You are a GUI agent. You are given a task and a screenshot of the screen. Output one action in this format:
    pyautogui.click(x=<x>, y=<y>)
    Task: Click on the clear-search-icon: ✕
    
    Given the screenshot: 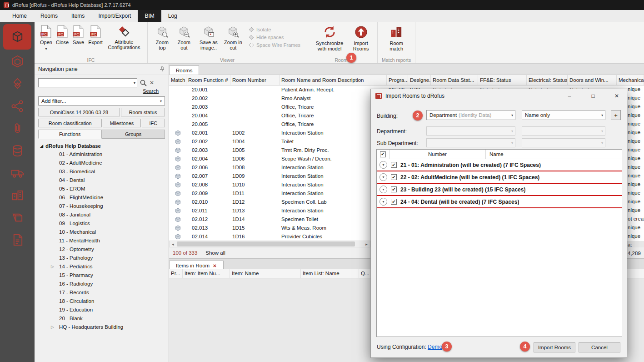 What is the action you would take?
    pyautogui.click(x=152, y=83)
    